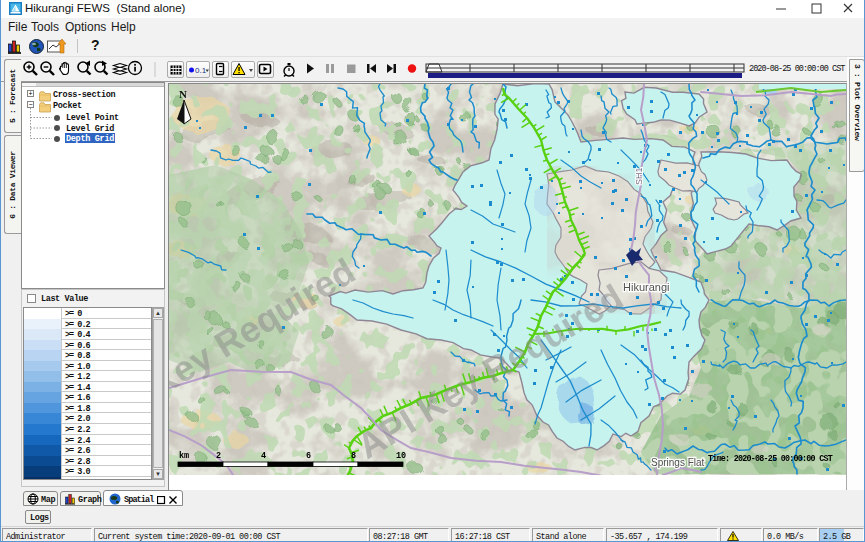 The image size is (865, 542). What do you see at coordinates (646, 287) in the screenshot?
I see `svg-text: Hikurangi` at bounding box center [646, 287].